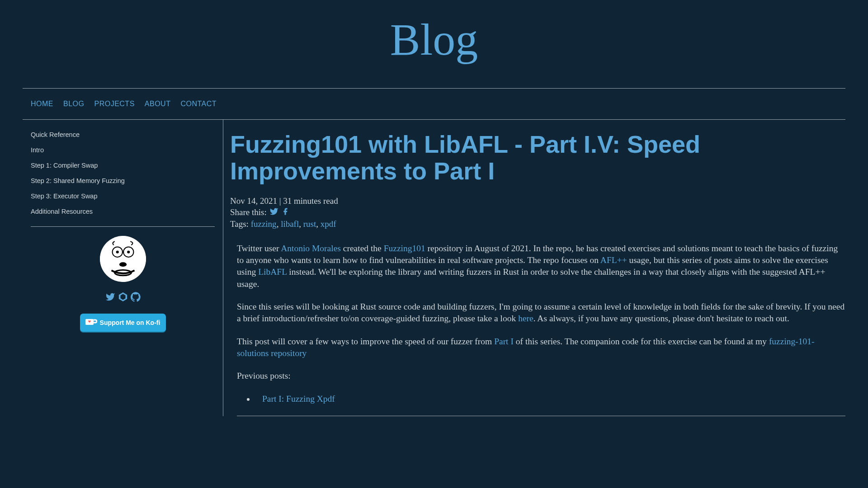 This screenshot has height=488, width=868. What do you see at coordinates (538, 158) in the screenshot?
I see `article-title: Fuzzing101 with LibAFL - Part I.V: Speed…` at bounding box center [538, 158].